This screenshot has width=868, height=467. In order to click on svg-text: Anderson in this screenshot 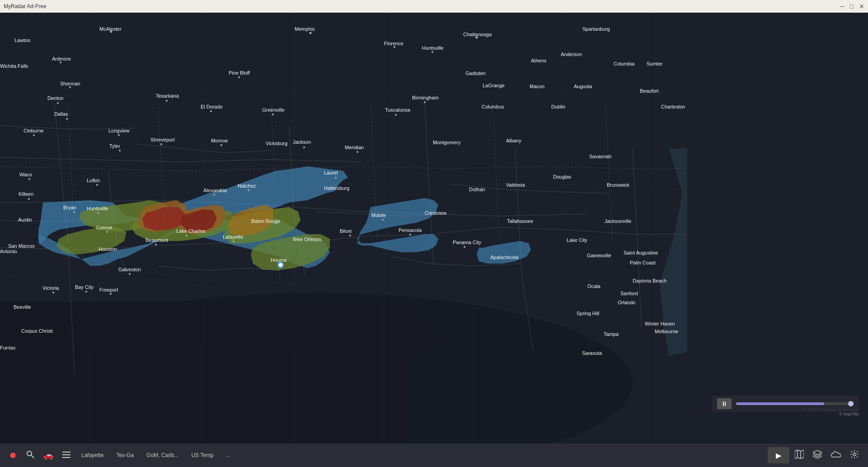, I will do `click(571, 54)`.